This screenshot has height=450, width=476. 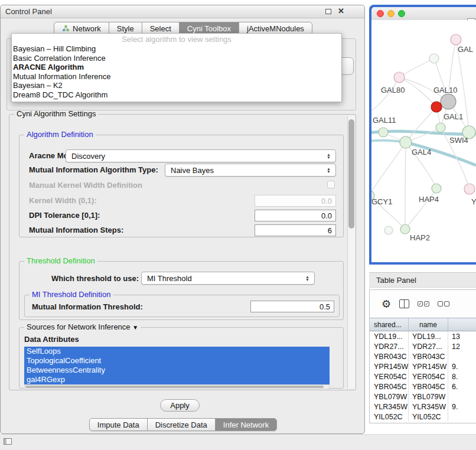 What do you see at coordinates (177, 77) in the screenshot?
I see `algorithm-option: Mutual Information Inference` at bounding box center [177, 77].